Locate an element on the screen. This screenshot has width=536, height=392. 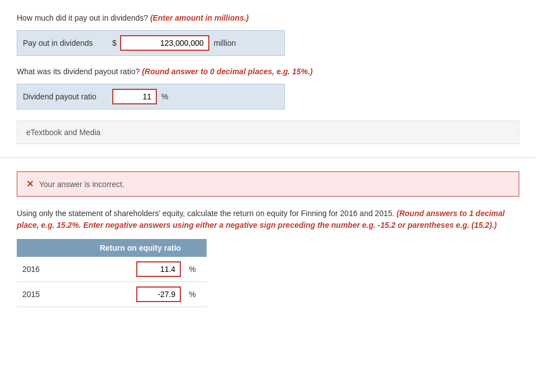
currency-symbol: $ is located at coordinates (114, 43).